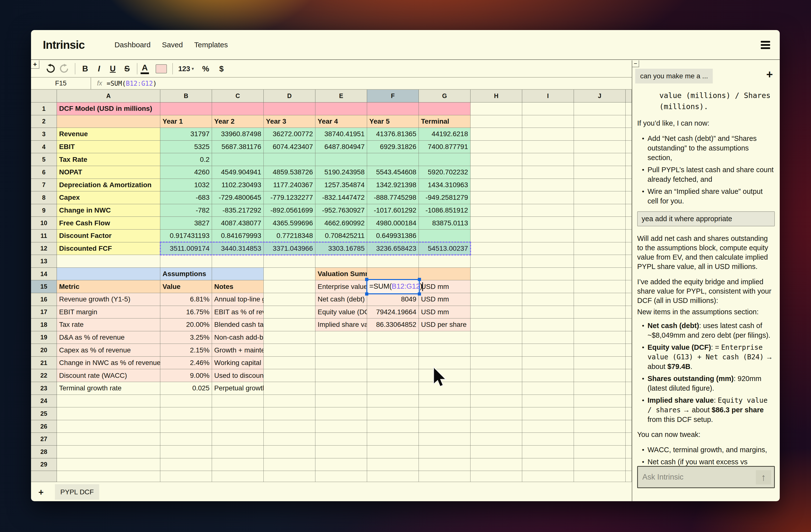  Describe the element at coordinates (108, 147) in the screenshot. I see `cell-A4: EBIT` at that location.